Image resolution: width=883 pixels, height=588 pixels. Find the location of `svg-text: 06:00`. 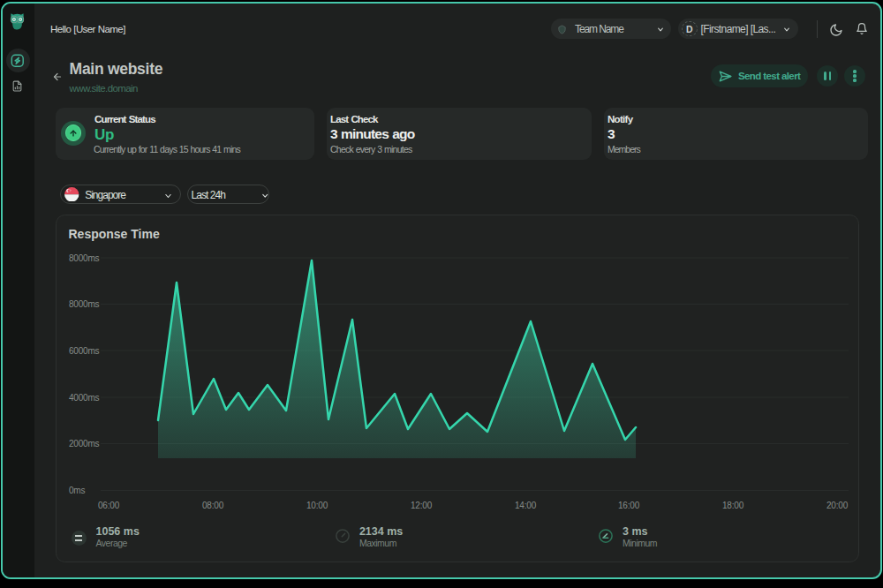

svg-text: 06:00 is located at coordinates (109, 505).